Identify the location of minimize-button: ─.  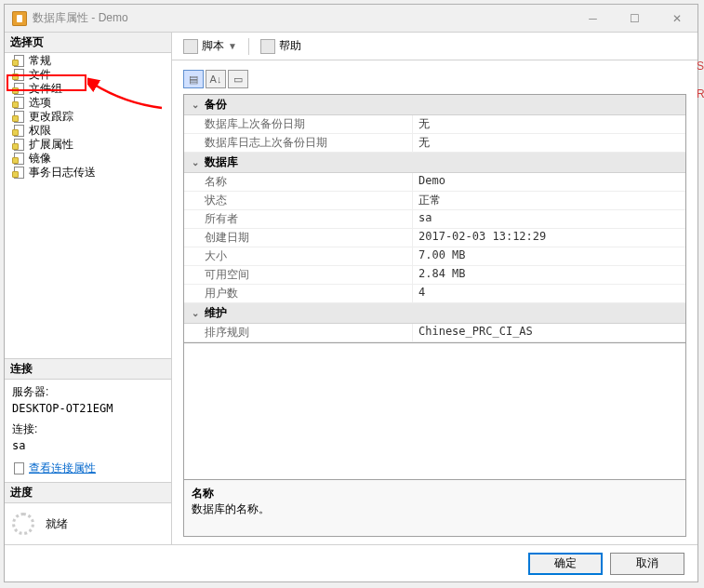
(593, 19).